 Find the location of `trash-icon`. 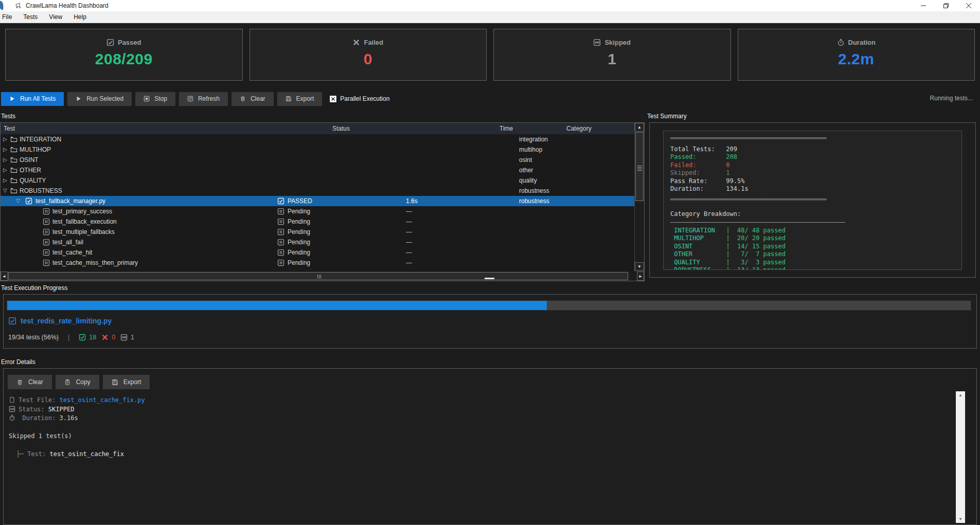

trash-icon is located at coordinates (20, 383).